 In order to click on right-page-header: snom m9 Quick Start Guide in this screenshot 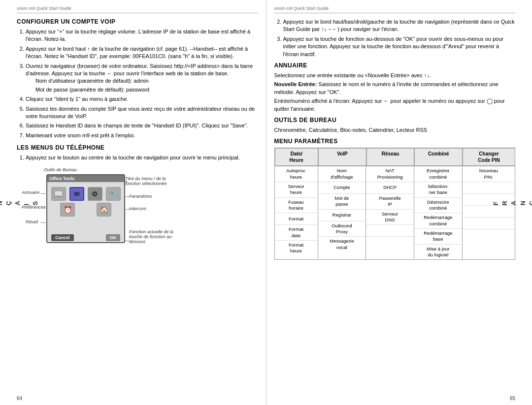, I will do `click(395, 10)`.